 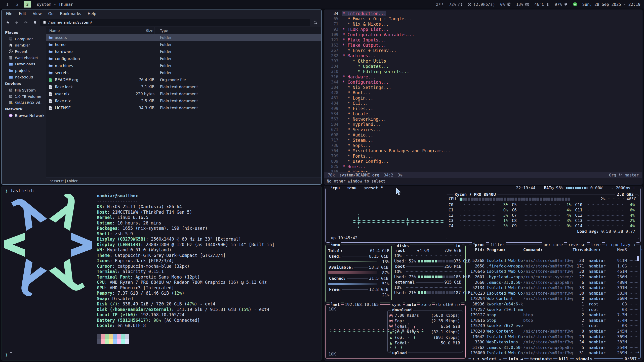 What do you see at coordinates (554, 261) in the screenshot?
I see `process-row: 52368Isolated Web Co/nix/store/sm8fmrf3w…` at bounding box center [554, 261].